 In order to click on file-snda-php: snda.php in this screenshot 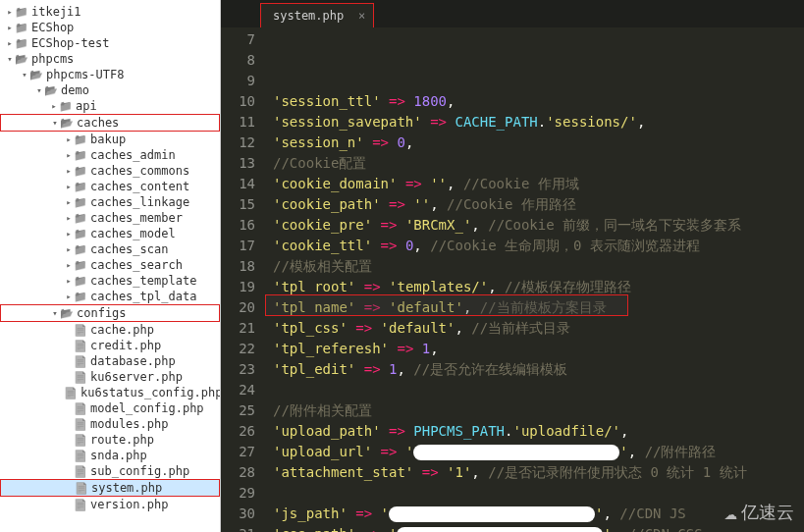, I will do `click(110, 455)`.